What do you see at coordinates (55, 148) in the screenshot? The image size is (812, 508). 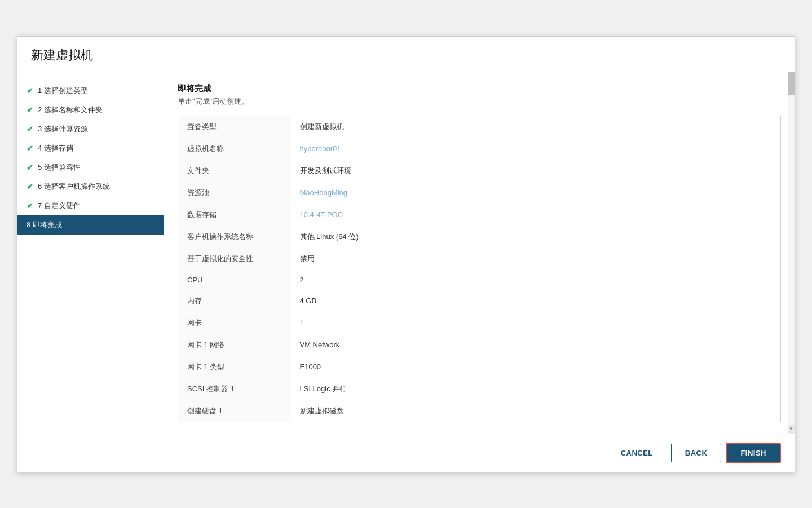 I see `sidebar-item-label: 4 选择存储` at bounding box center [55, 148].